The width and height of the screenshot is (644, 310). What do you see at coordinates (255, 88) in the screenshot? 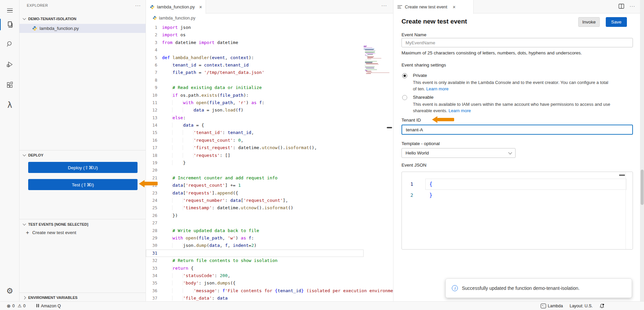
I see `code-line-9: 9 # Read existing data or initialize` at bounding box center [255, 88].